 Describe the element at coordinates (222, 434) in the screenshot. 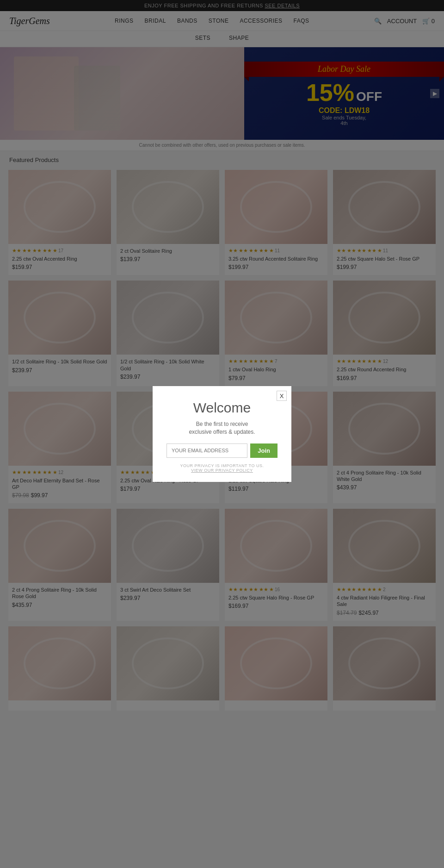

I see `welcome-modal: X Welcome Be the first to receiveexclusi…` at that location.